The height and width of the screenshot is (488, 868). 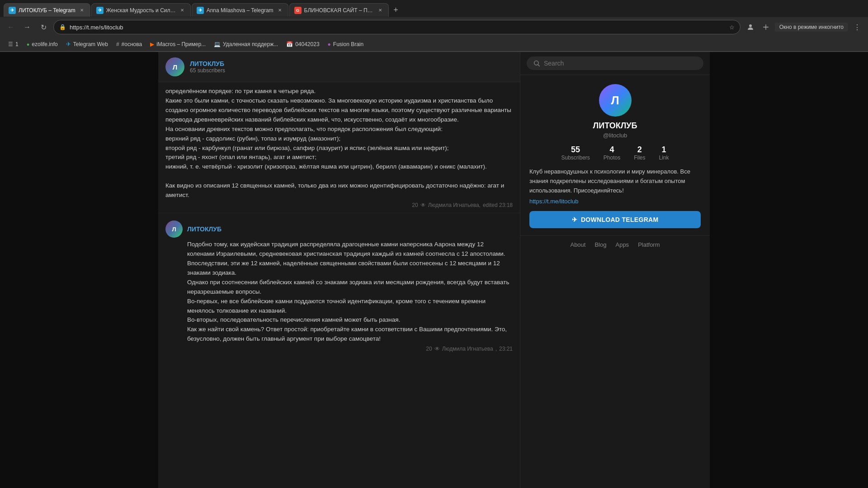 I want to click on msg-text-line-6: третий ряд - яхонт (опал или янтарь), аг…, so click(x=339, y=157).